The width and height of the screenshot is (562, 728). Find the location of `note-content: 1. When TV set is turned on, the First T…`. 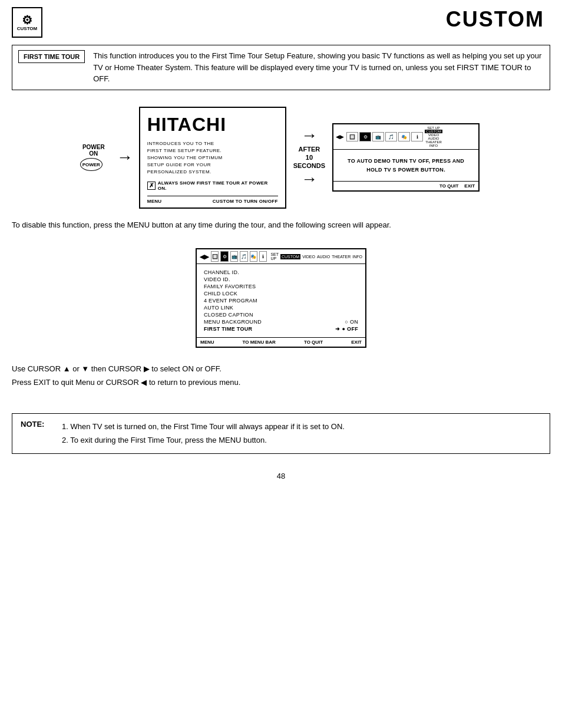

note-content: 1. When TV set is turned on, the First T… is located at coordinates (203, 434).